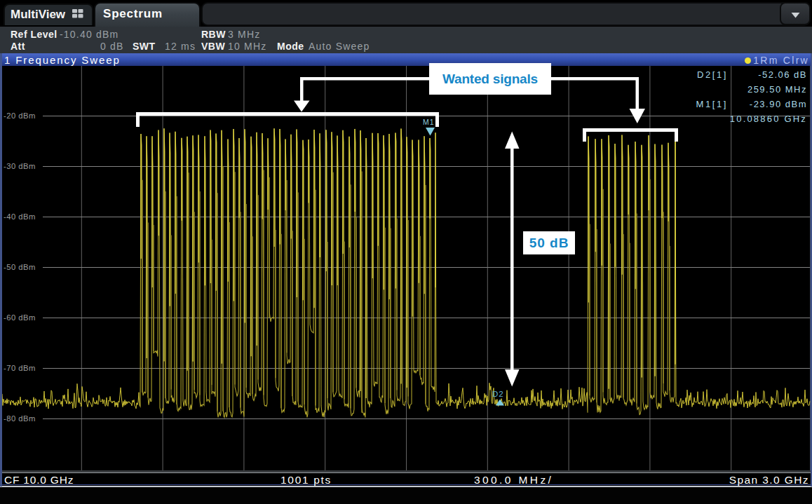  I want to click on svg-text: -50 dBm, so click(20, 267).